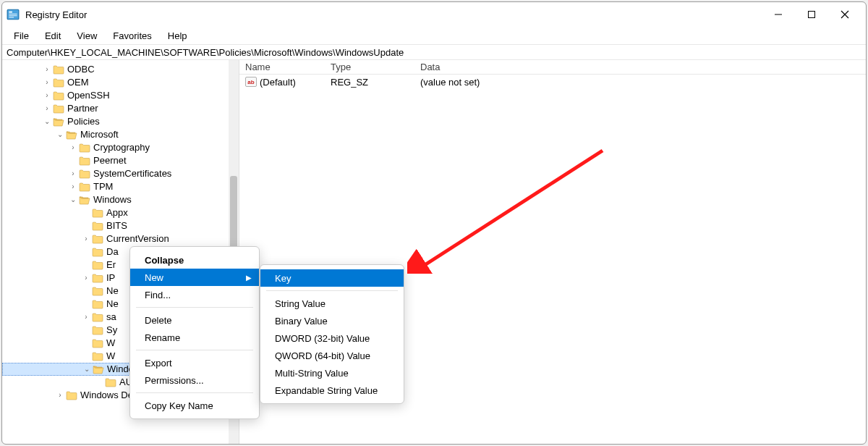 The image size is (868, 446). Describe the element at coordinates (332, 355) in the screenshot. I see `submenu-item-qword-64-bit-value: QWORD (64-bit) Value` at that location.